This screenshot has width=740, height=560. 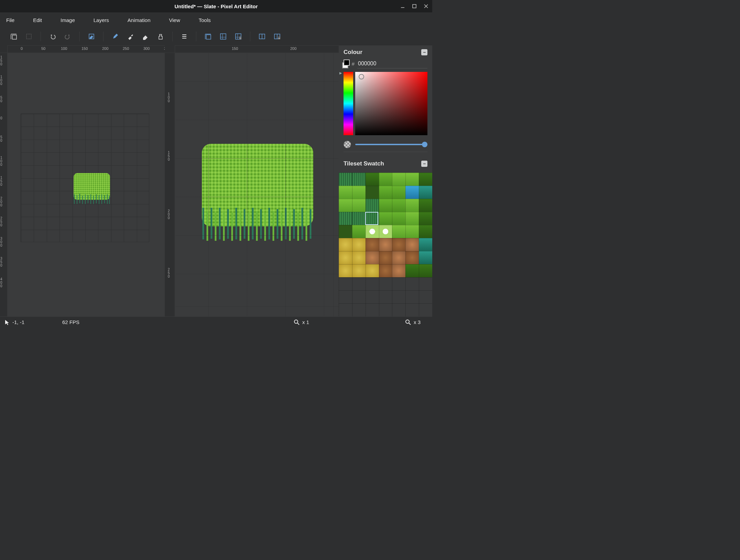 I want to click on vertical-ruler-right: 100 150 200 250, so click(x=171, y=185).